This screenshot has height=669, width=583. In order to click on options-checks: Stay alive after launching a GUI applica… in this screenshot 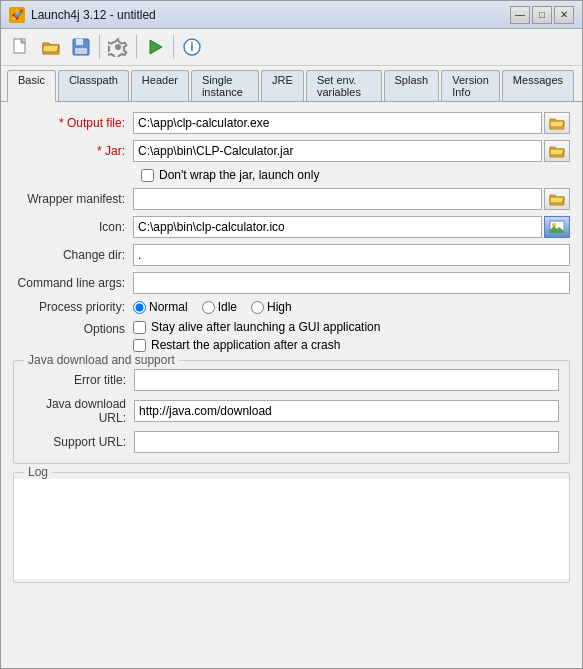, I will do `click(256, 336)`.